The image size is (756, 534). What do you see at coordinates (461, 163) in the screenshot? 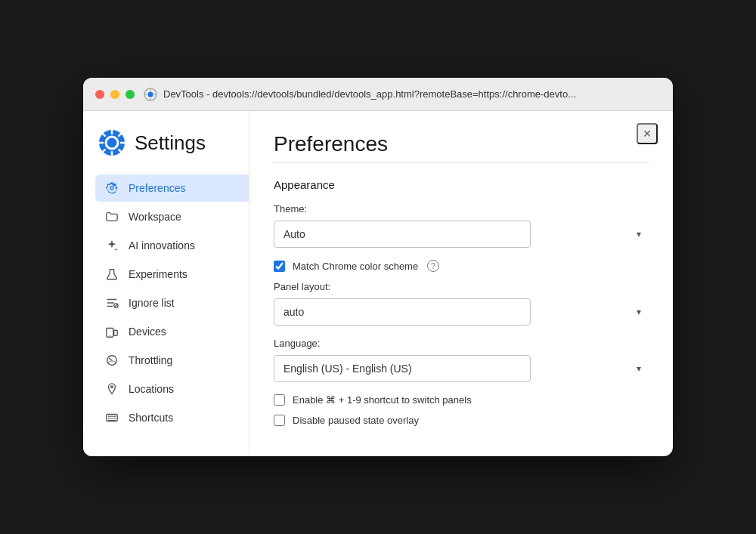
I see `section-divider` at bounding box center [461, 163].